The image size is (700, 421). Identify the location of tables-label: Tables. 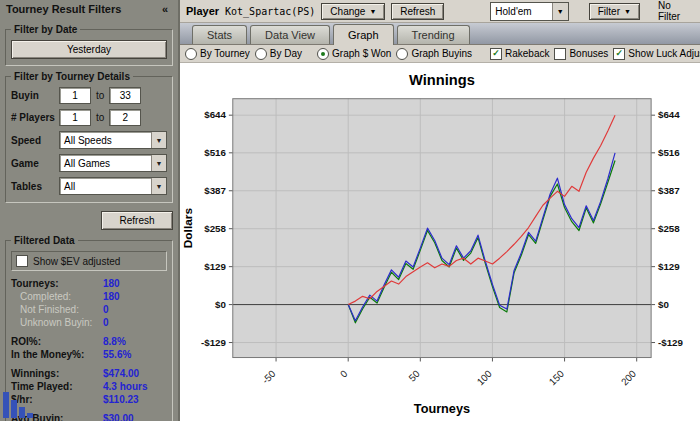
(35, 186).